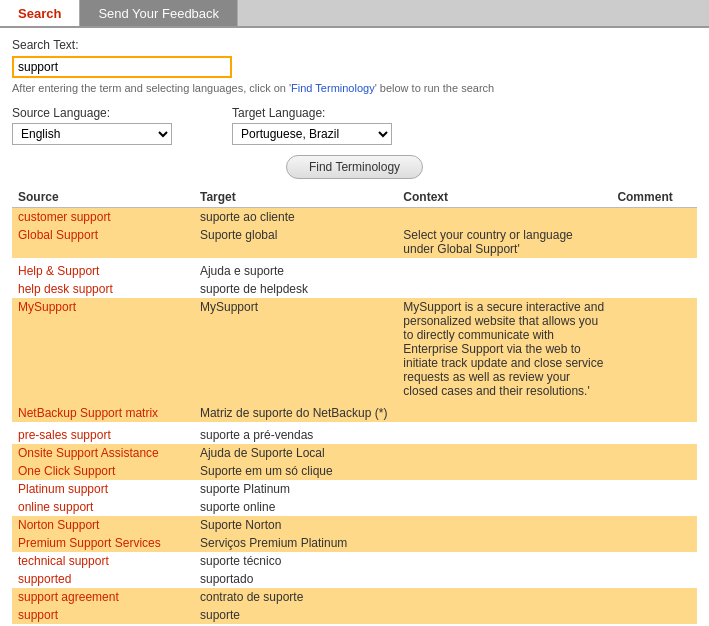 The width and height of the screenshot is (709, 626). What do you see at coordinates (103, 561) in the screenshot?
I see `cell-source: technical support` at bounding box center [103, 561].